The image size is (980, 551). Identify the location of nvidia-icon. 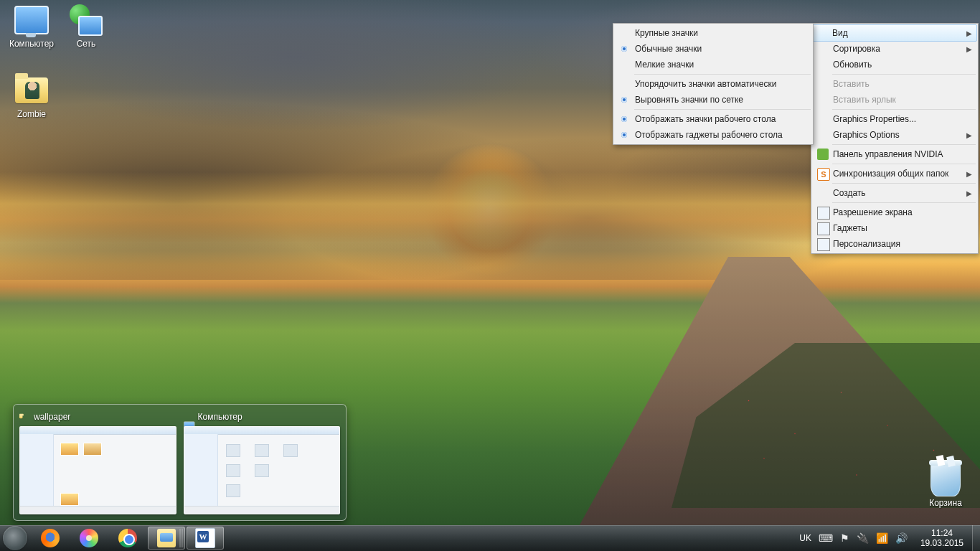
(823, 154).